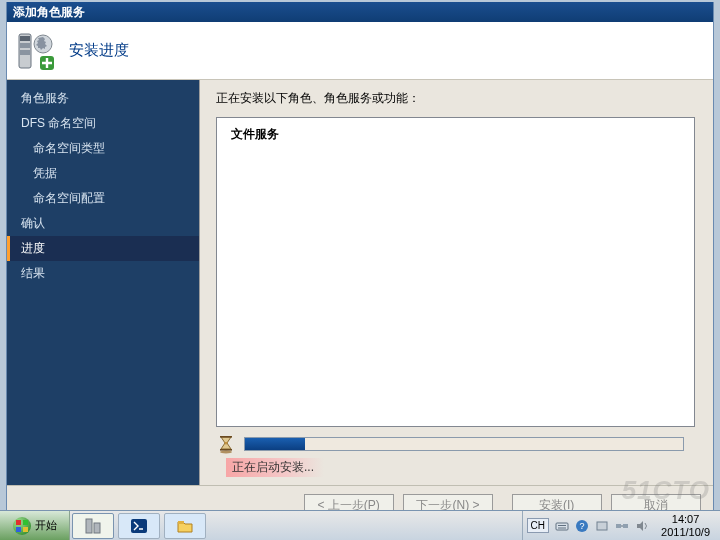  What do you see at coordinates (275, 444) in the screenshot?
I see `progress-fill` at bounding box center [275, 444].